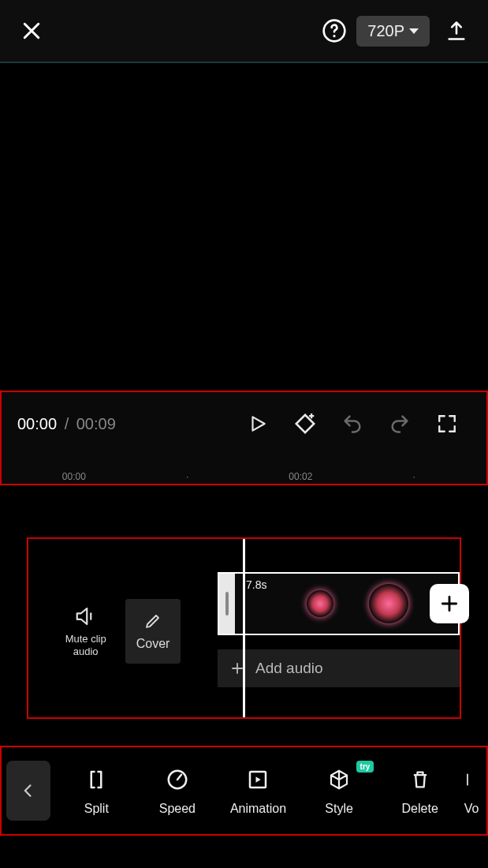 The image size is (488, 868). Describe the element at coordinates (28, 791) in the screenshot. I see `toolbar-back-button` at that location.